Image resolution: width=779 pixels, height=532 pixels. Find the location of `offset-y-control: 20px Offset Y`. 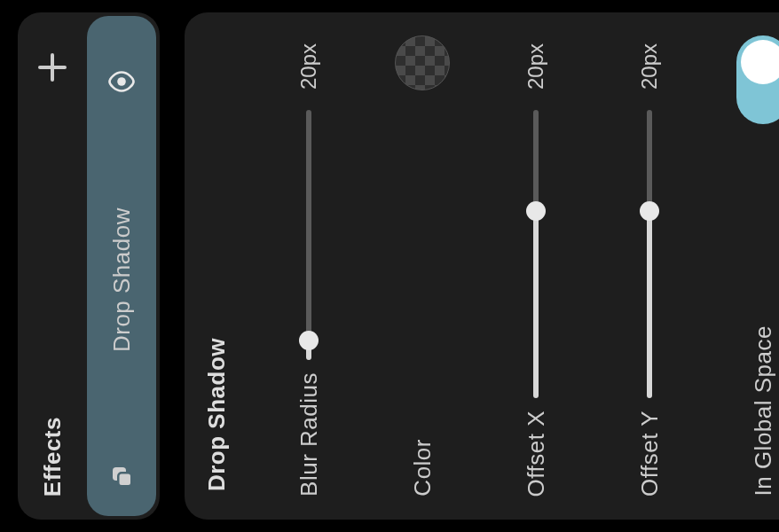

offset-y-control: 20px Offset Y is located at coordinates (649, 266).